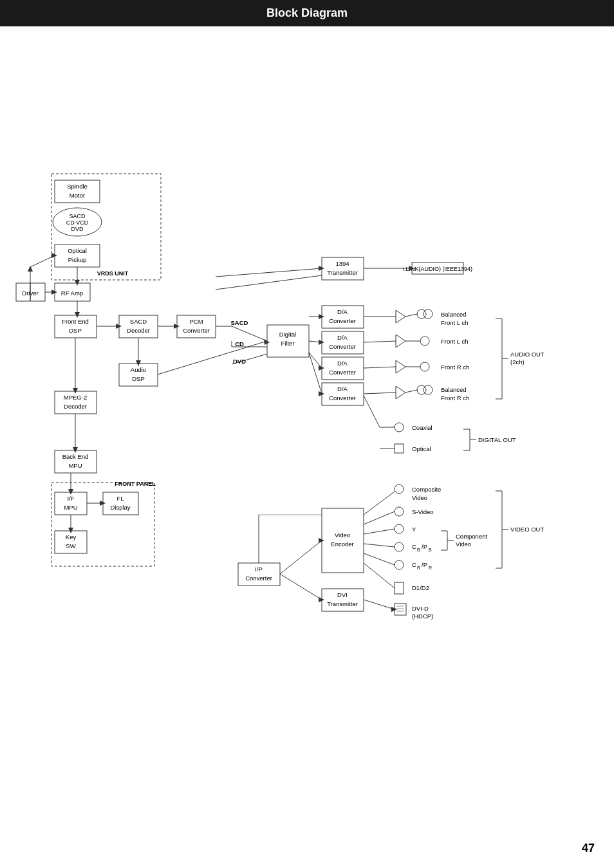 Image resolution: width=614 pixels, height=868 pixels. What do you see at coordinates (75, 398) in the screenshot?
I see `svg-text: MPEG-2` at bounding box center [75, 398].